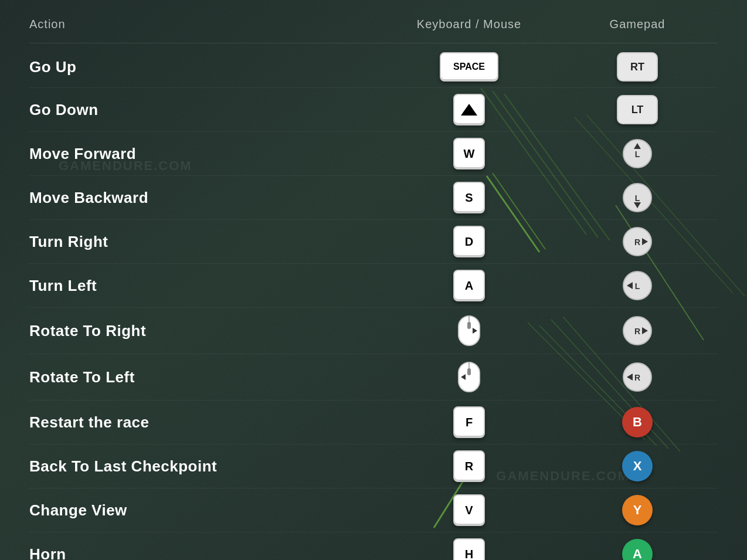 The width and height of the screenshot is (747, 560). What do you see at coordinates (637, 110) in the screenshot?
I see `gamepad-cell: LT` at bounding box center [637, 110].